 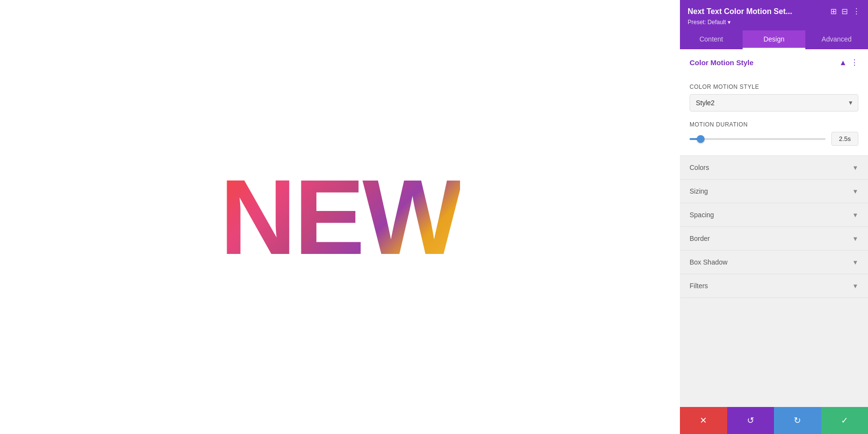 What do you see at coordinates (855, 191) in the screenshot?
I see `sizing-chevron-icon: ▼` at bounding box center [855, 191].